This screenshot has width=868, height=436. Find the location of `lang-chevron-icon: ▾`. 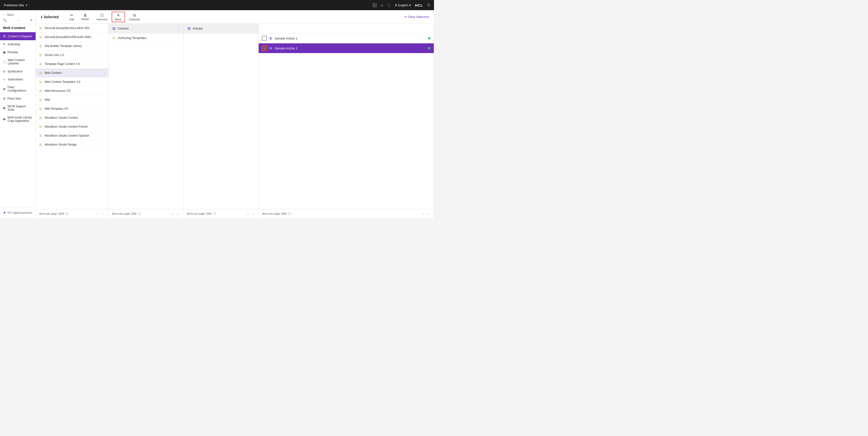

lang-chevron-icon: ▾ is located at coordinates (410, 5).